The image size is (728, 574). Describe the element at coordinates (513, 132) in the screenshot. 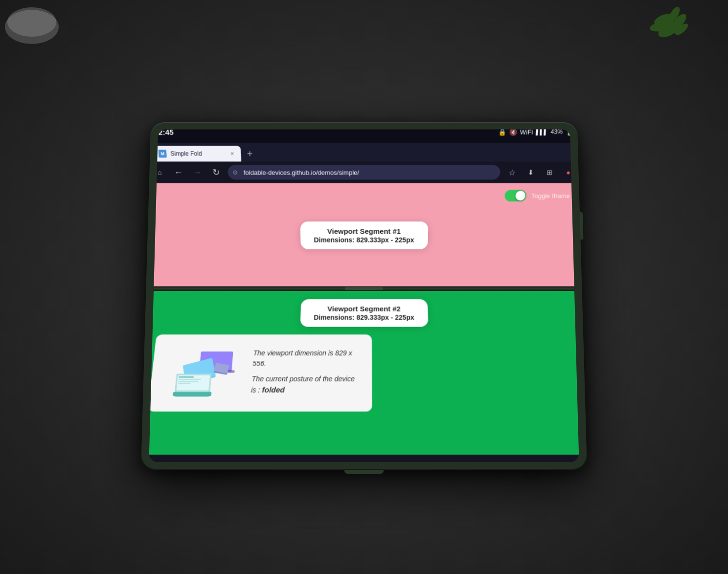

I see `mute-icon: 🔇` at that location.